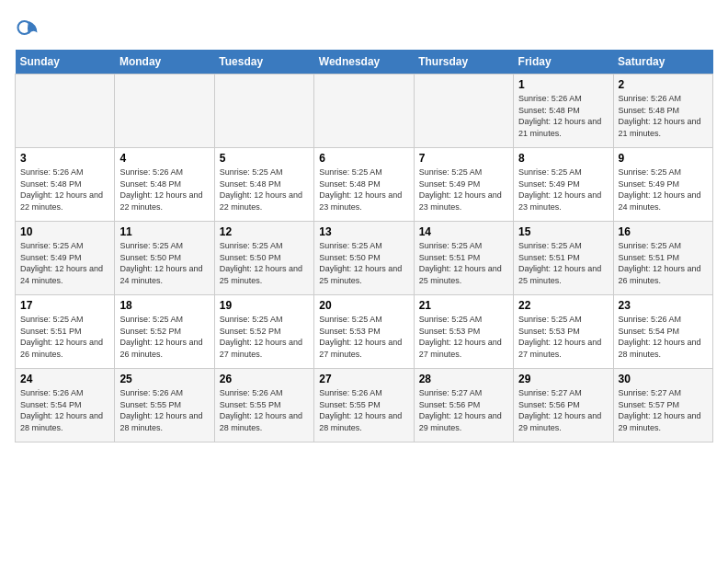 The width and height of the screenshot is (728, 563). What do you see at coordinates (563, 158) in the screenshot?
I see `day-number: 8` at bounding box center [563, 158].